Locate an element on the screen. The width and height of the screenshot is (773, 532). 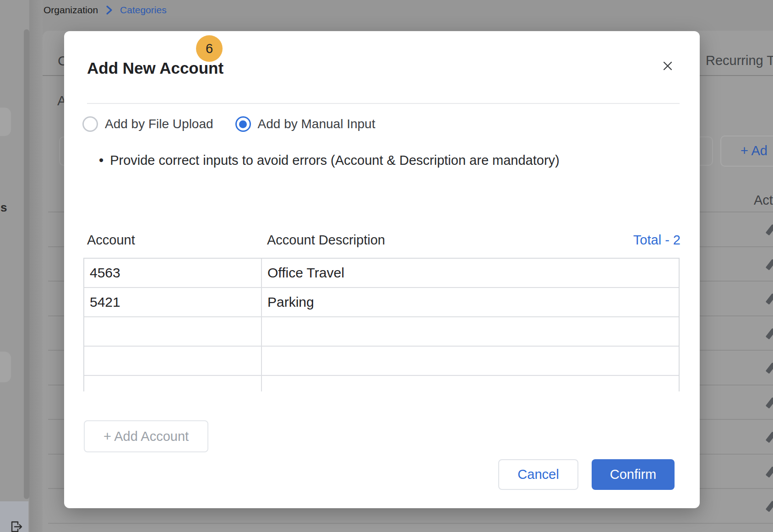
modal-title: Add New Account is located at coordinates (155, 68).